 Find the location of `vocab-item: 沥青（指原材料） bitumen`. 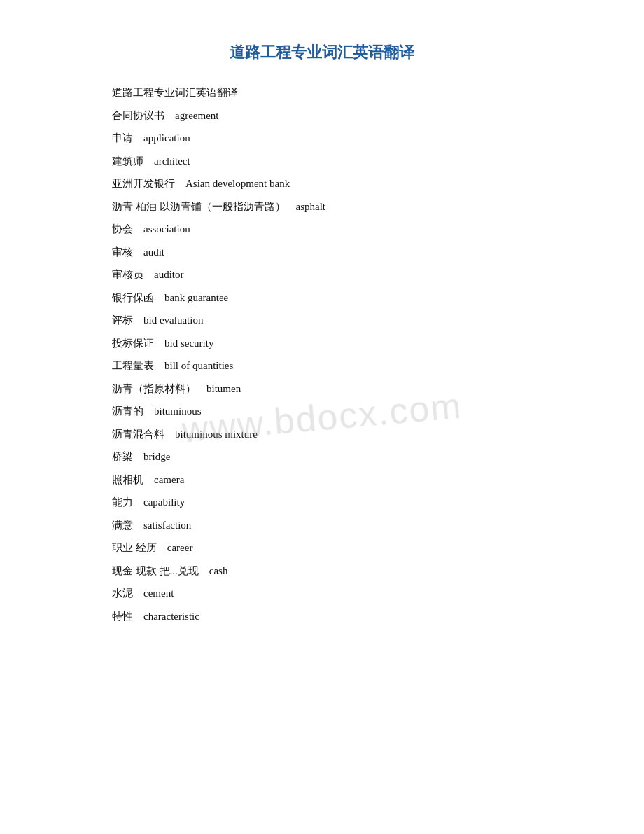

vocab-item: 沥青（指原材料） bitumen is located at coordinates (322, 389).